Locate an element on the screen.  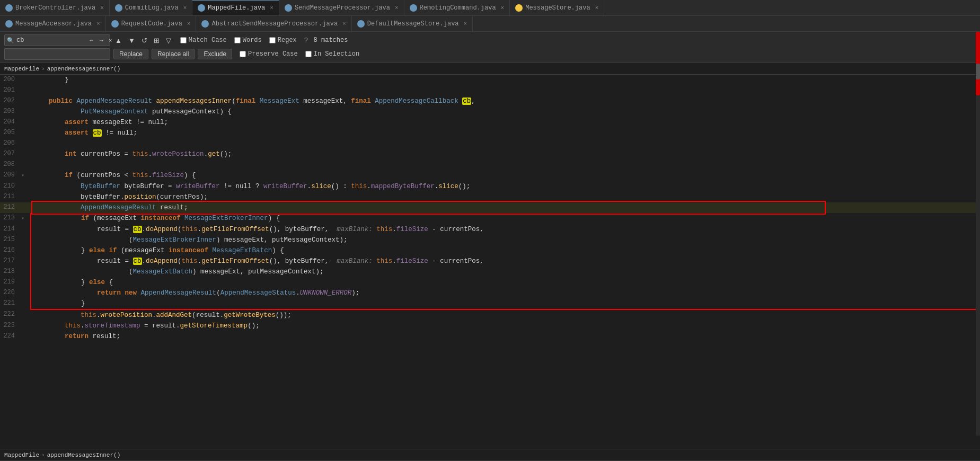
close-search-icon: × is located at coordinates (110, 40).